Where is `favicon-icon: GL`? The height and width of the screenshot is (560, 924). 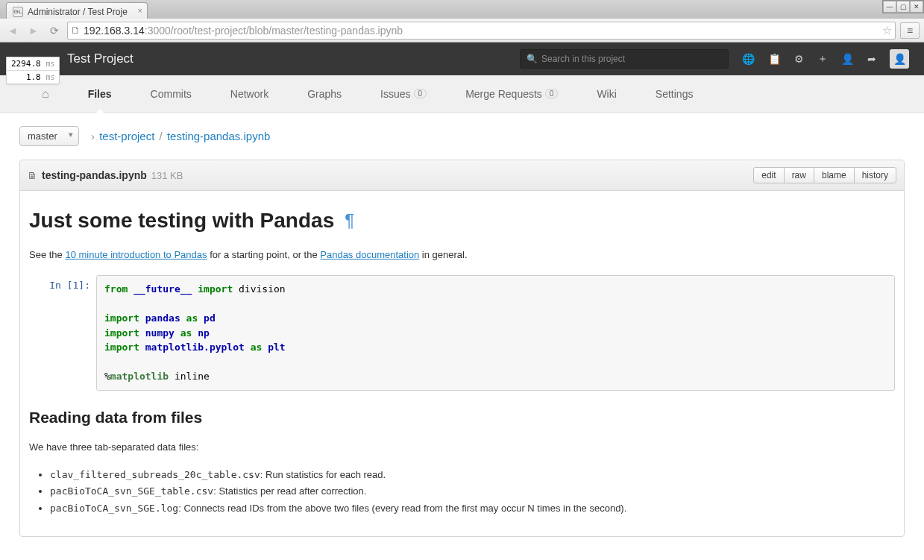 favicon-icon: GL is located at coordinates (18, 12).